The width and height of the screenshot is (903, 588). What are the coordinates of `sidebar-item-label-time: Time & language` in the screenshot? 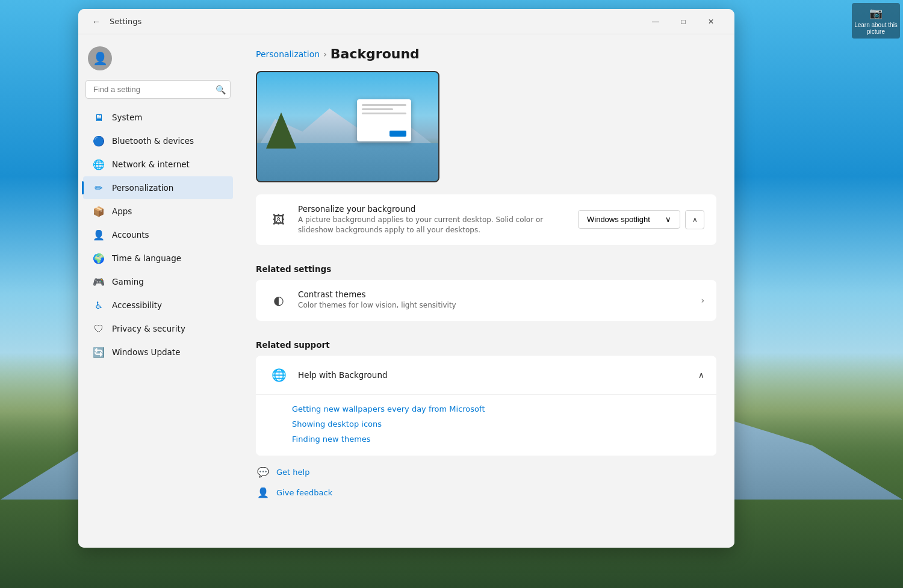 It's located at (147, 258).